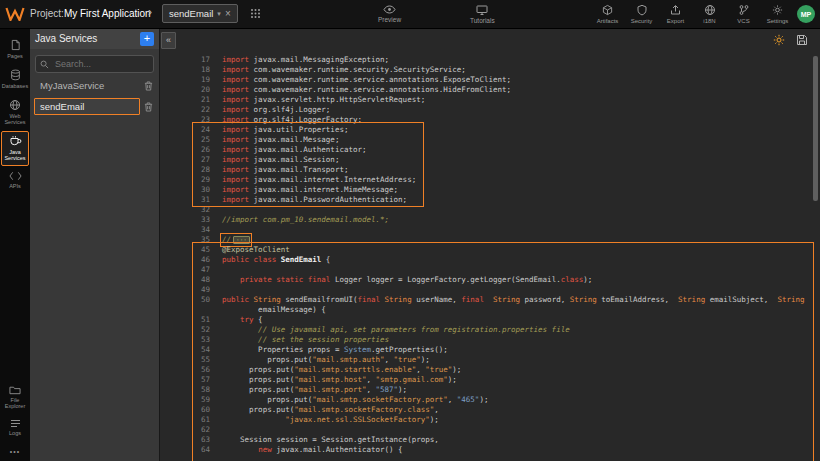  I want to click on code-line: 52 // Use javamail api, set parameters f…, so click(482, 330).